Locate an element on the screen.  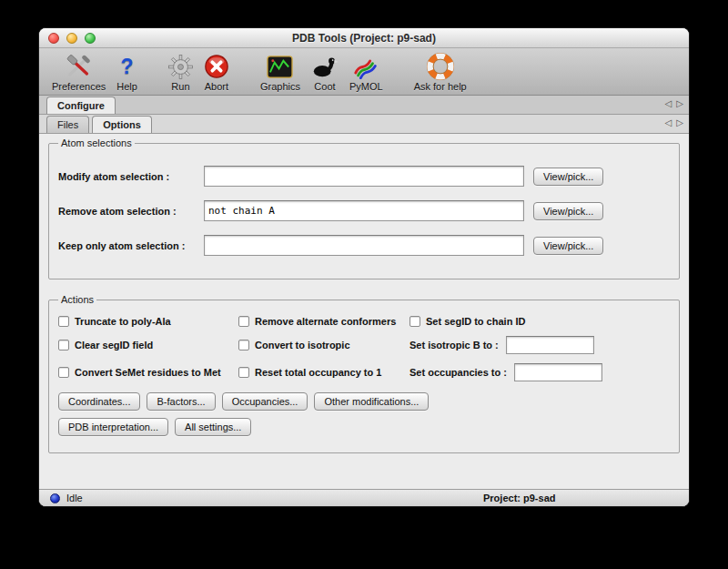
toolbar-label: Help is located at coordinates (127, 86).